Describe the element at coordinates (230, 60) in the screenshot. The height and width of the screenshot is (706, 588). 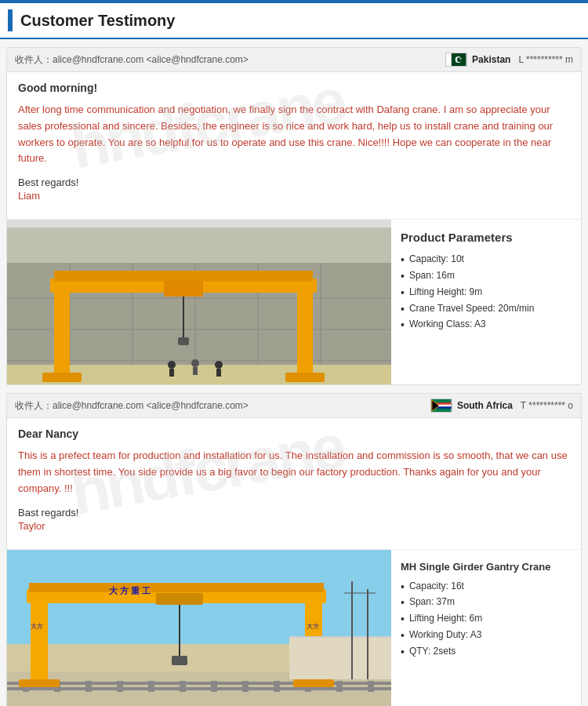
I see `email-from-1: 收件人：alice@hndfcrane.com <alice@hndfcrane…` at that location.